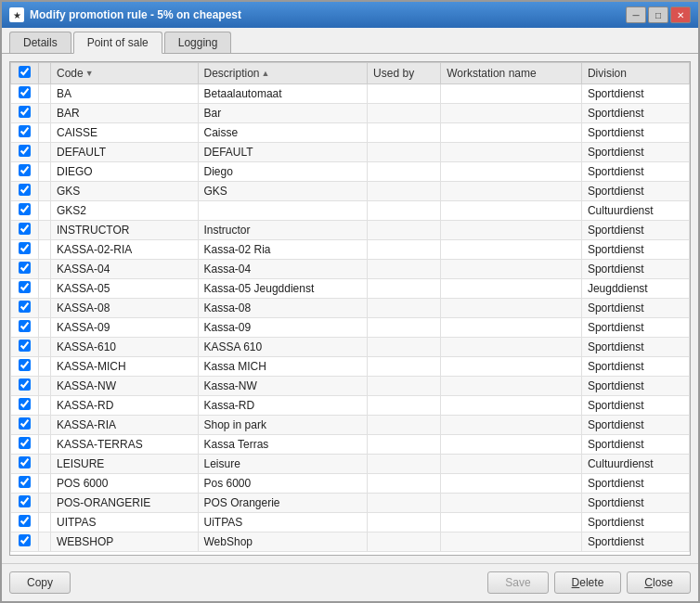 This screenshot has height=603, width=700. I want to click on delete-button: Delete, so click(589, 583).